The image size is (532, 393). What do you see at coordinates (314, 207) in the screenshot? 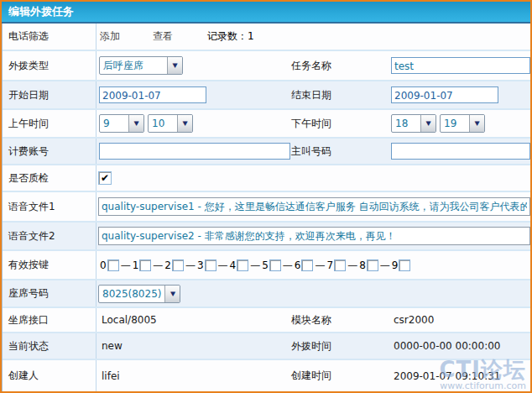
I see `voice-file1-input` at bounding box center [314, 207].